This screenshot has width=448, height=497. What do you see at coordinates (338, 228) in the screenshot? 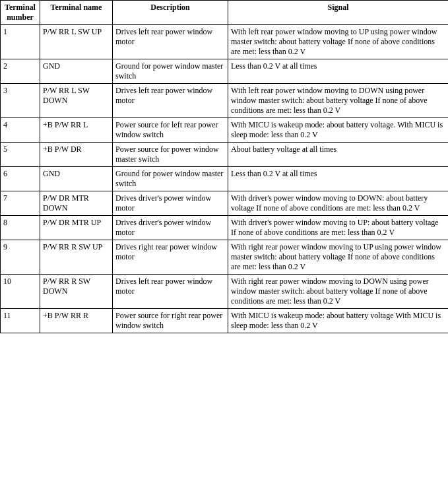
I see `cell-signal: With driver's power window moving to UP:…` at bounding box center [338, 228].